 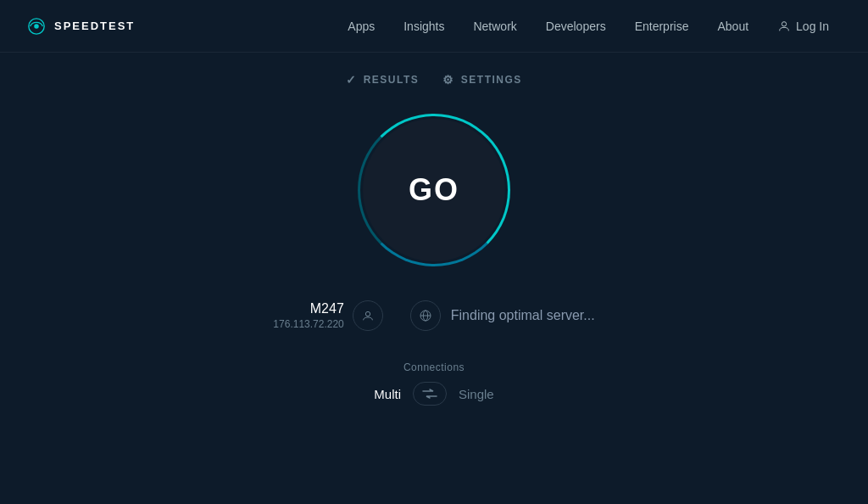 What do you see at coordinates (309, 316) in the screenshot?
I see `server-details: M247 176.113.72.220` at bounding box center [309, 316].